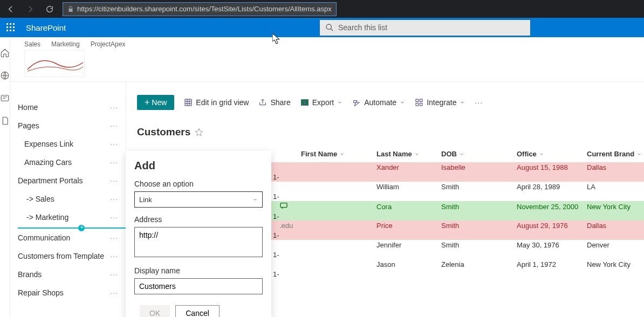 The width and height of the screenshot is (644, 317). Describe the element at coordinates (68, 199) in the screenshot. I see `nav-sales: -> Sales···` at that location.